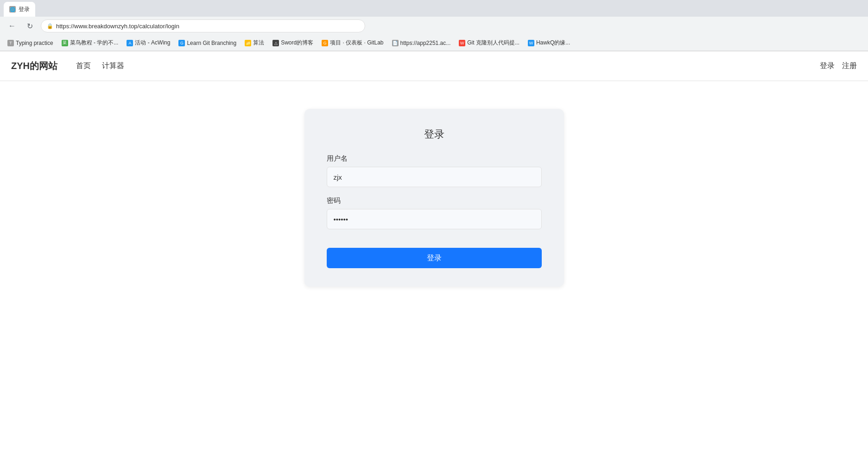  I want to click on back-button: ←, so click(12, 26).